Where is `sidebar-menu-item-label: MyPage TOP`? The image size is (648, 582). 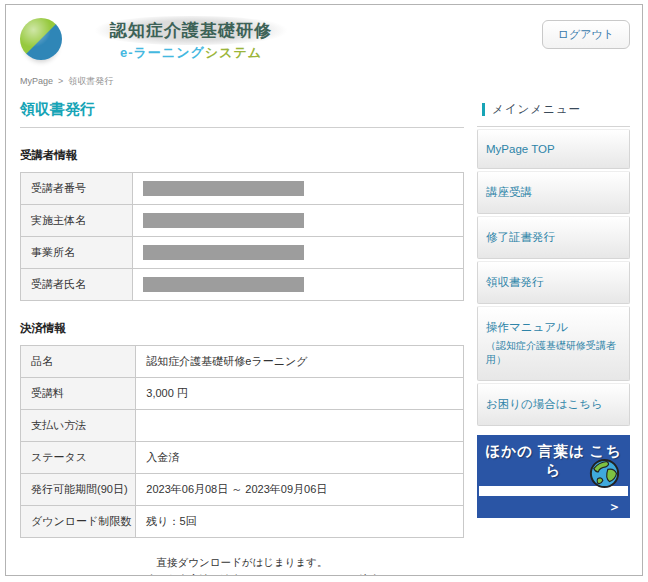 sidebar-menu-item-label: MyPage TOP is located at coordinates (554, 149).